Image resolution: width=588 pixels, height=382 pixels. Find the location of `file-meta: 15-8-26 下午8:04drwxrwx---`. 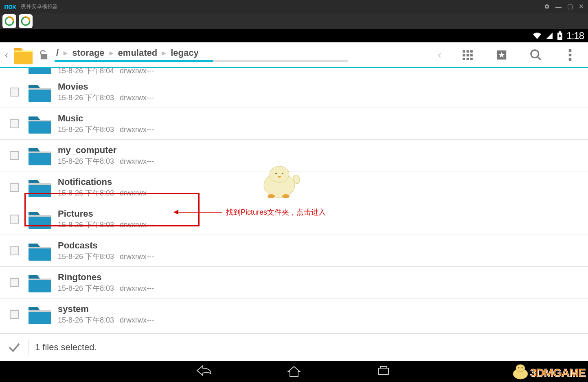

file-meta: 15-8-26 下午8:04drwxrwx--- is located at coordinates (106, 72).